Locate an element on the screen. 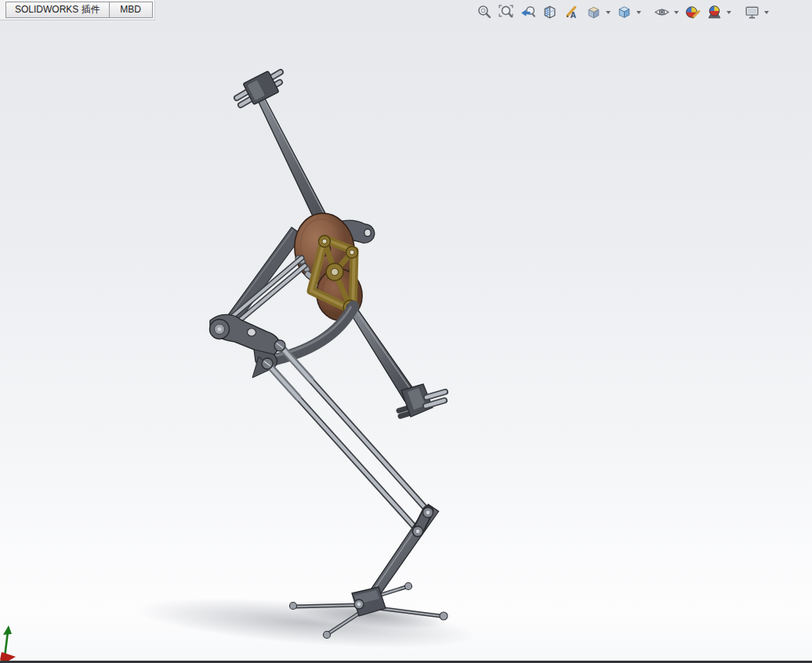 This screenshot has width=812, height=663. dynamic-annotation-views-button: A is located at coordinates (571, 12).